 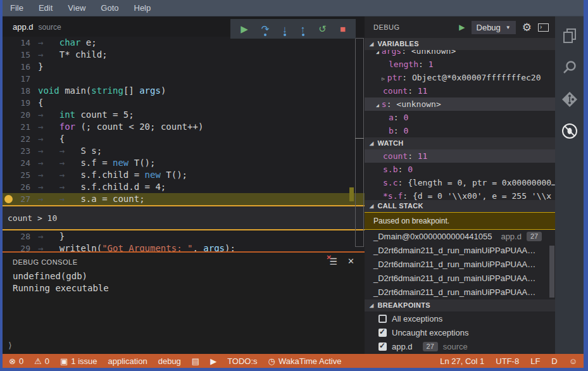 I want to click on git-icon, so click(x=570, y=99).